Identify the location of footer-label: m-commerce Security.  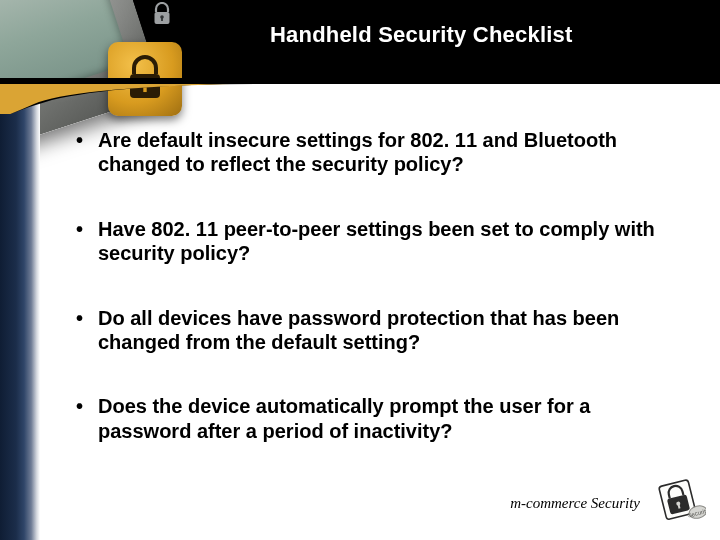
(575, 504).